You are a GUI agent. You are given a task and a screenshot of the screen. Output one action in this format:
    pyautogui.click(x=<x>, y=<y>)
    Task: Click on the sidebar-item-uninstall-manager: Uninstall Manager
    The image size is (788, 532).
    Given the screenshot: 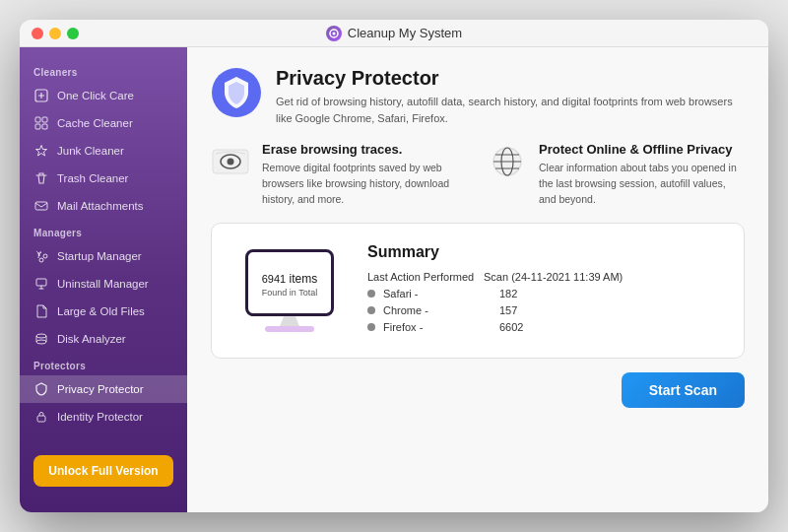 What is the action you would take?
    pyautogui.click(x=103, y=284)
    